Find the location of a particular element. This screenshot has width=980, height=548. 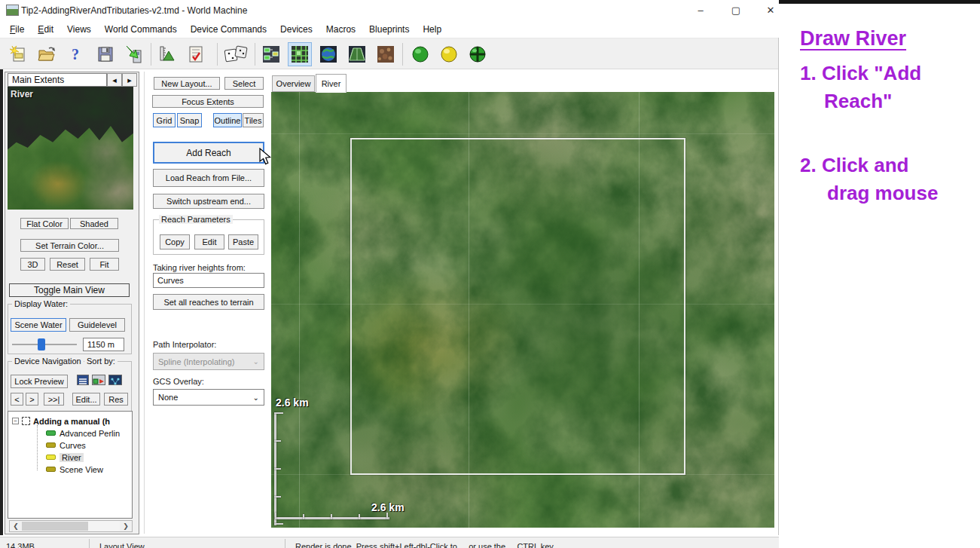

copy-button: Copy is located at coordinates (175, 242).